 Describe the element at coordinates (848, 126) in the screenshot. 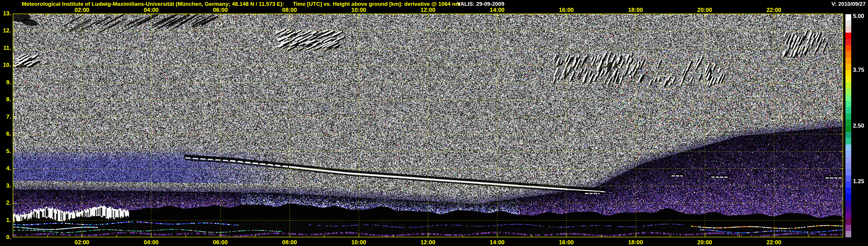

I see `colorbar` at that location.